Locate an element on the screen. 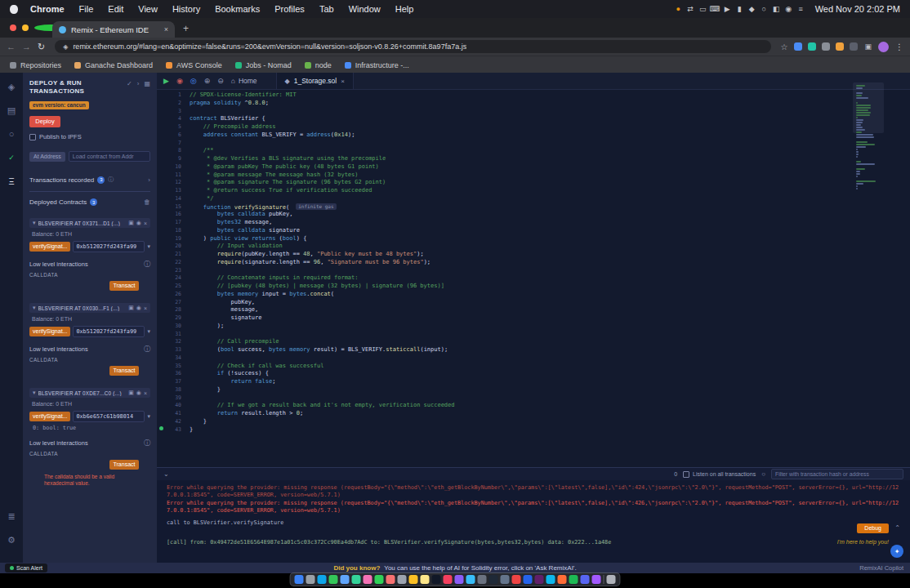  line-number: 24 is located at coordinates (173, 278).